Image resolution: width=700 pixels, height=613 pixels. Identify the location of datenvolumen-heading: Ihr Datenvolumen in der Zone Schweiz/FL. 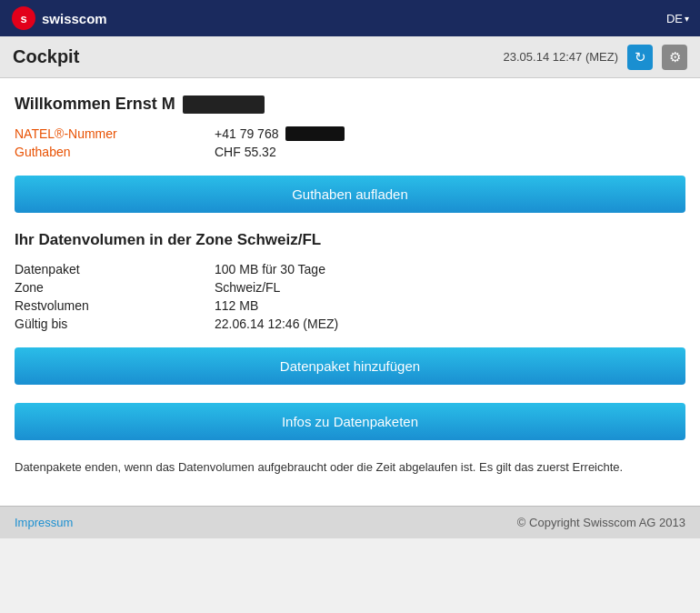
(350, 240).